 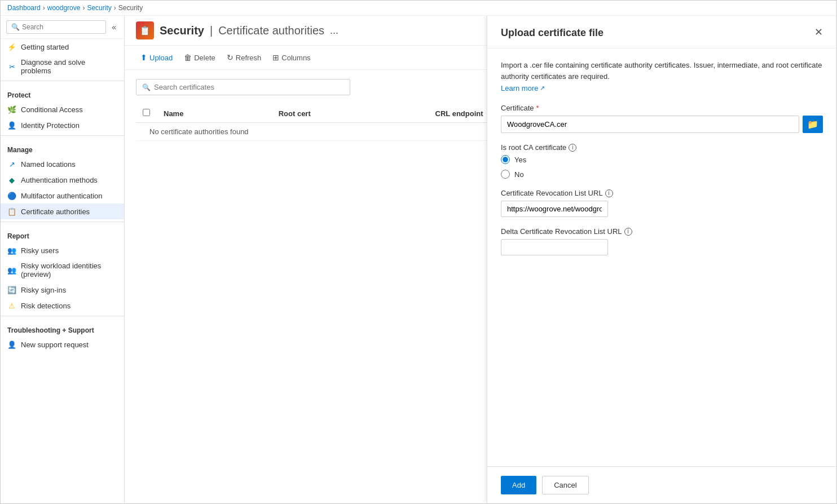 I want to click on breadcrumb: Dashboard › woodgrove › Security › Secur…, so click(x=418, y=8).